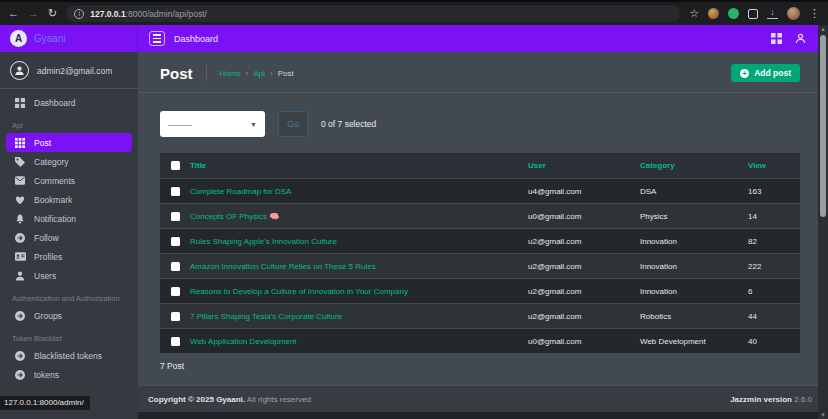 The image size is (828, 419). I want to click on extensions-puzzle-icon, so click(753, 14).